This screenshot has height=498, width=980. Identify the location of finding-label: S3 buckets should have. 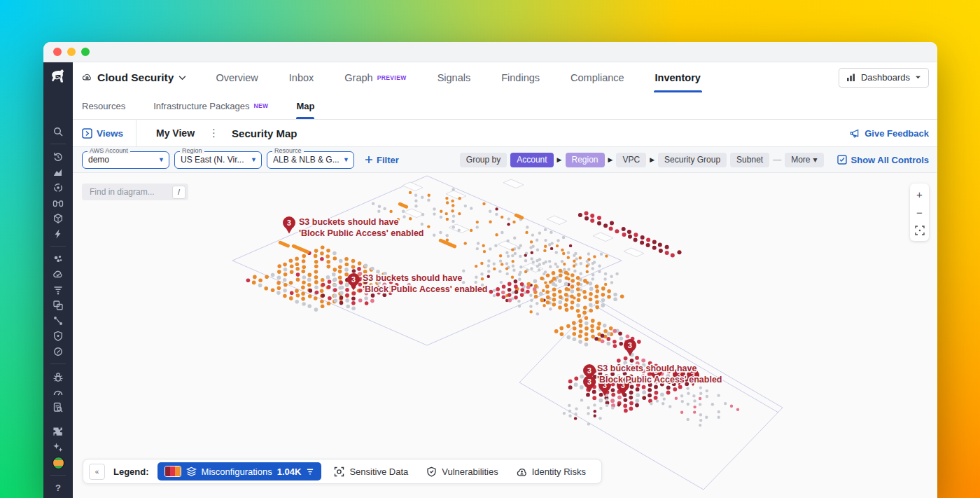
(647, 368).